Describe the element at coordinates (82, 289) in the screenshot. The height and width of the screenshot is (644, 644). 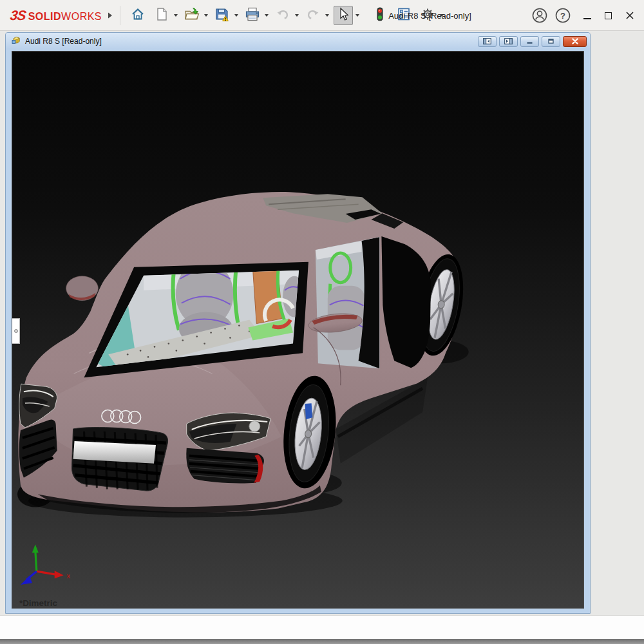
I see `left-mirror` at that location.